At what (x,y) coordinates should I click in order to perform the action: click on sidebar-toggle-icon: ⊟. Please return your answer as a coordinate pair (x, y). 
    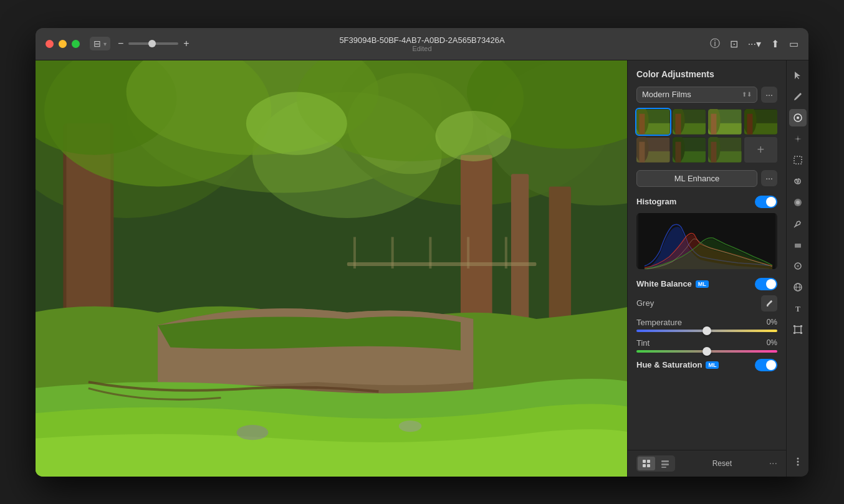
    Looking at the image, I should click on (97, 44).